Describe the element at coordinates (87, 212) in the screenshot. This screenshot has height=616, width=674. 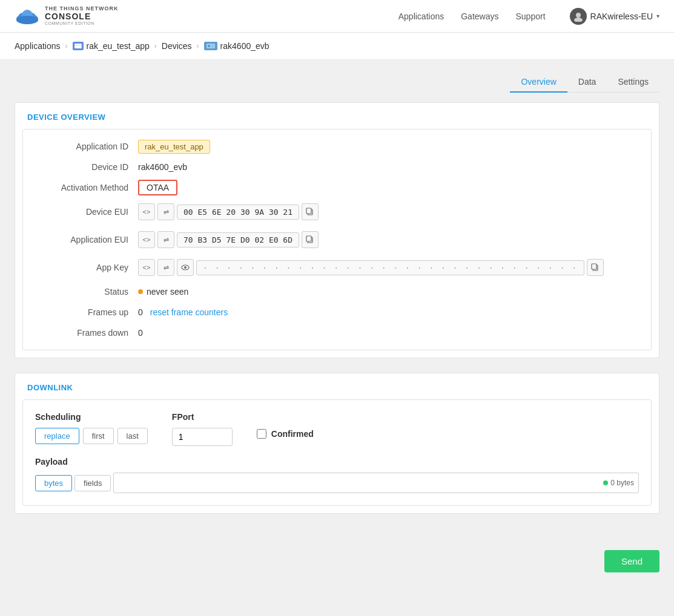
I see `device-eui-label: Device EUI` at that location.